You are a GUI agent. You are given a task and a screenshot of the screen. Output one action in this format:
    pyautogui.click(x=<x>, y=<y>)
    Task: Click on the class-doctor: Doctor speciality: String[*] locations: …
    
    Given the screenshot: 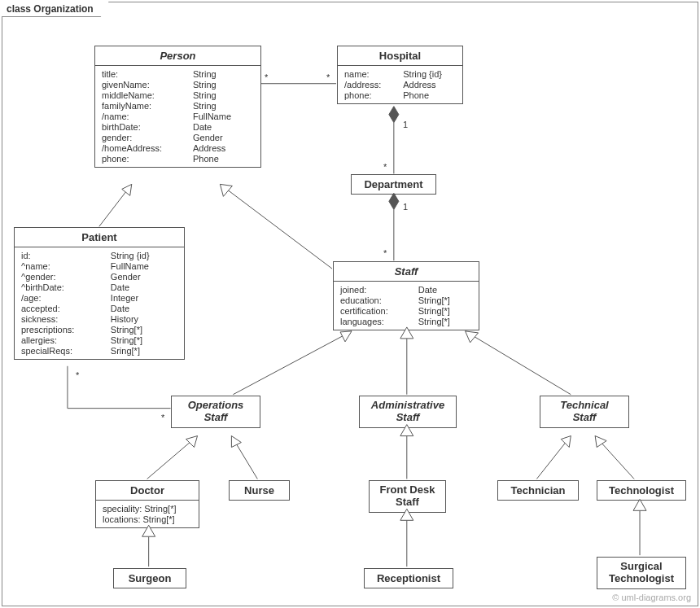 What is the action you would take?
    pyautogui.click(x=147, y=505)
    